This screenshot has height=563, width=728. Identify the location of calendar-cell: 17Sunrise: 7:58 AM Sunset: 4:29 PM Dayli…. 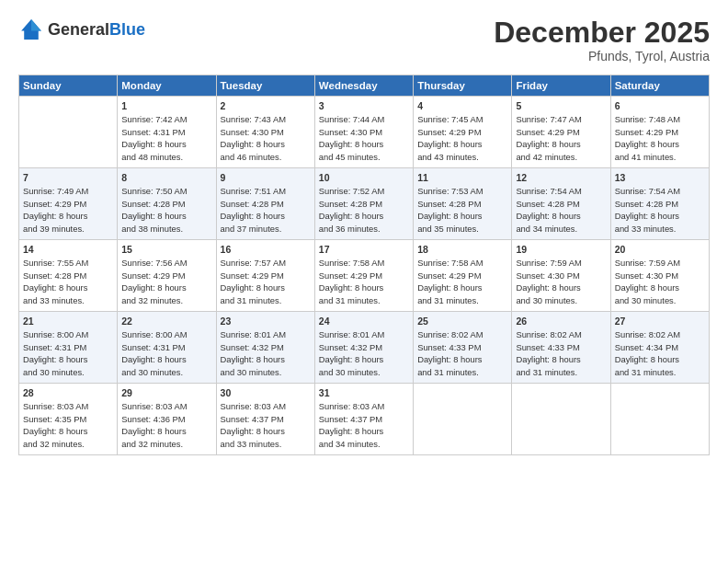
(364, 276).